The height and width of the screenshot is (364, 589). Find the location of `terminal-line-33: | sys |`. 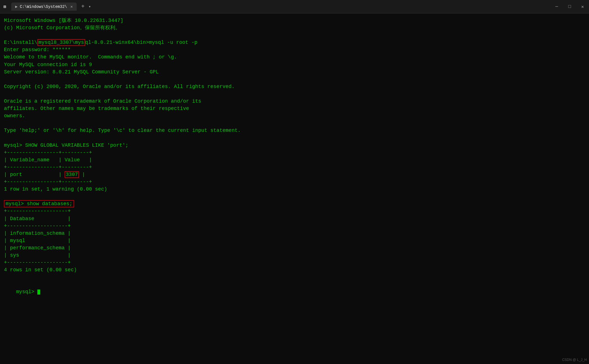

terminal-line-33: | sys | is located at coordinates (294, 255).